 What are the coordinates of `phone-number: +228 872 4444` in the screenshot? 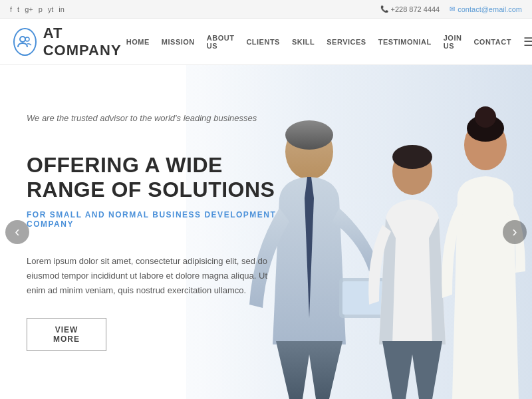 It's located at (416, 9).